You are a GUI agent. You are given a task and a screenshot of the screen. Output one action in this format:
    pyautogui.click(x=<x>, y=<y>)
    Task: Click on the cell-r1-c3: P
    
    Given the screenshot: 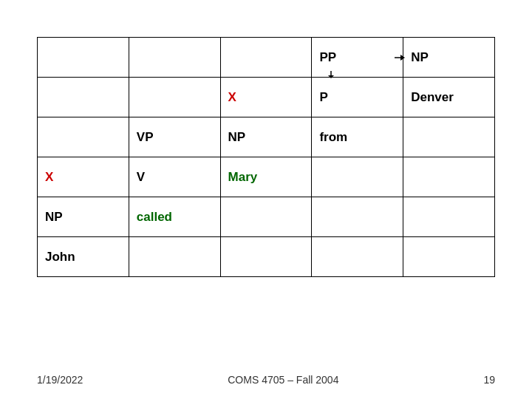 What is the action you would take?
    pyautogui.click(x=358, y=98)
    